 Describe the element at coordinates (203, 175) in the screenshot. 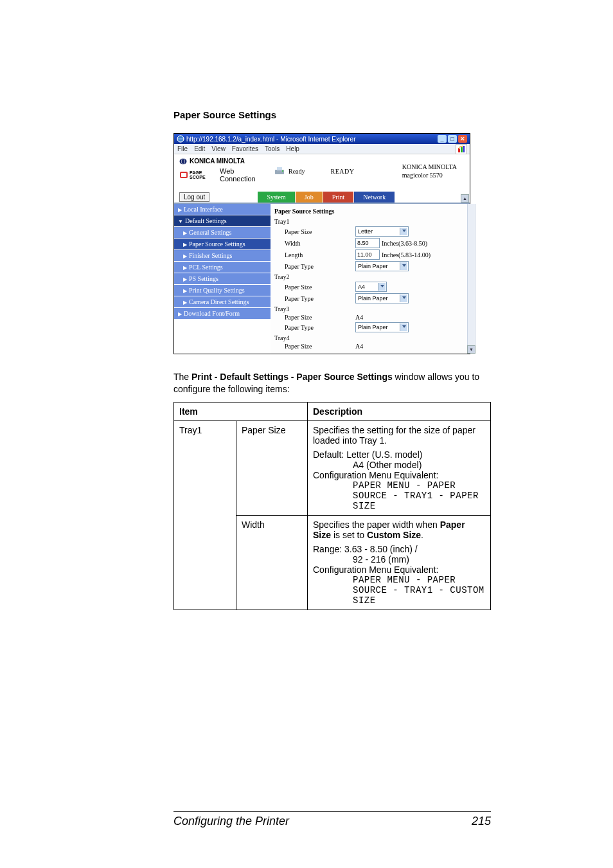

I see `pagescope-small: PAGE SCOPE` at that location.